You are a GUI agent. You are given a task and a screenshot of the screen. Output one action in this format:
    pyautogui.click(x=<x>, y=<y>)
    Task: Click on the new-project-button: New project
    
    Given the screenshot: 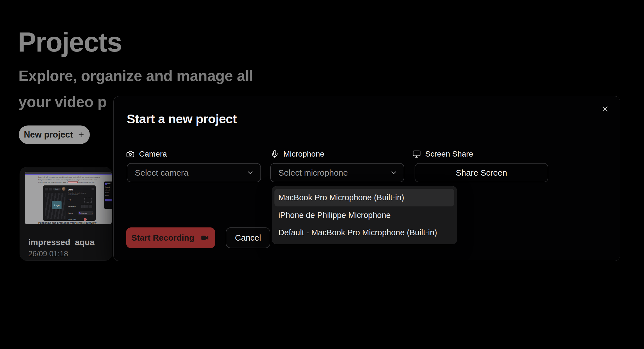 What is the action you would take?
    pyautogui.click(x=54, y=135)
    